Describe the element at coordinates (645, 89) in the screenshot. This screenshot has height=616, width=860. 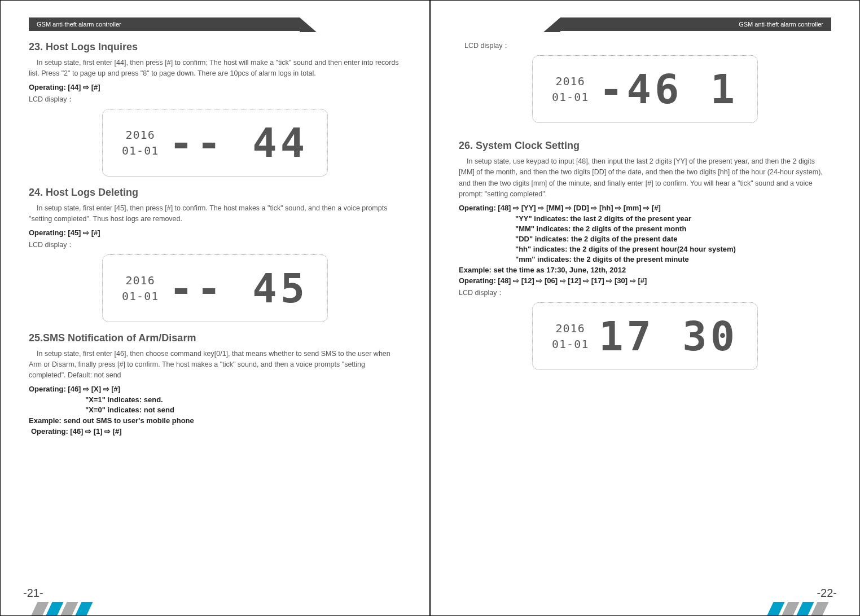
I see `lcd-screen-25: 2016 01-01 -46 1` at that location.